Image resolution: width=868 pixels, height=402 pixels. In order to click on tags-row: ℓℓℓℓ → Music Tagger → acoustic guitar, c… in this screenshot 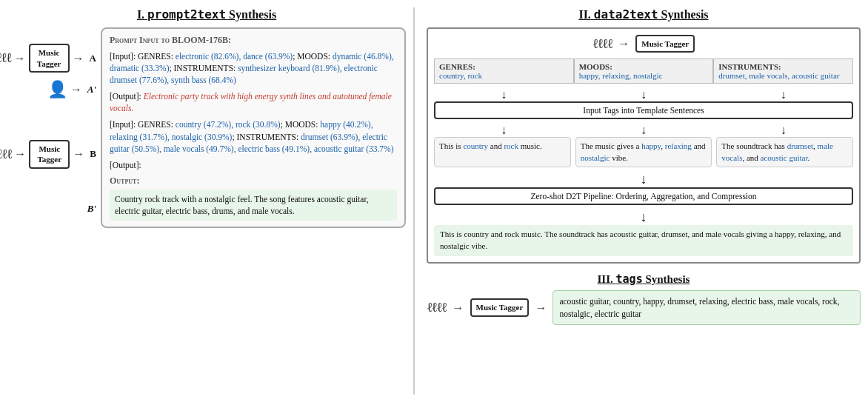, I will do `click(644, 308)`.